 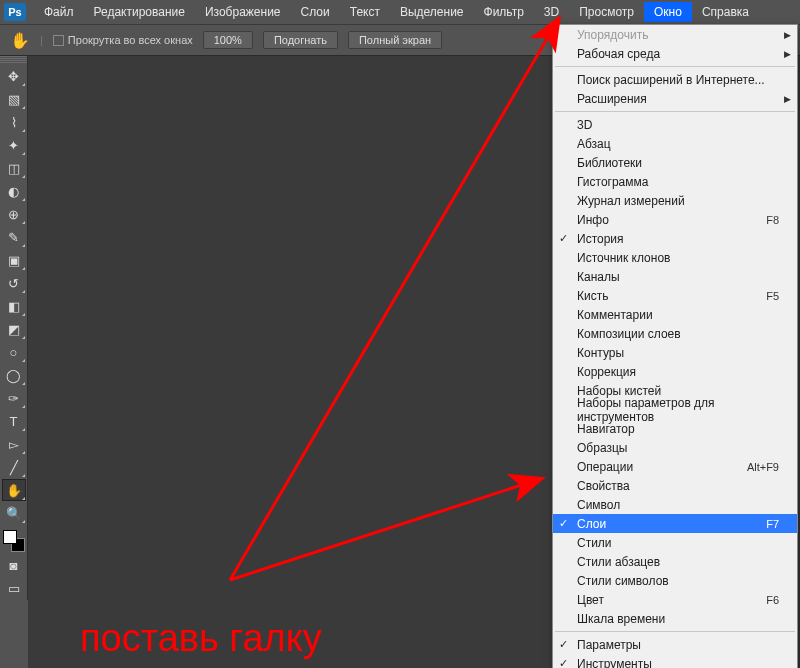 What do you see at coordinates (675, 238) in the screenshot?
I see `menuitem-история: ✓История` at bounding box center [675, 238].